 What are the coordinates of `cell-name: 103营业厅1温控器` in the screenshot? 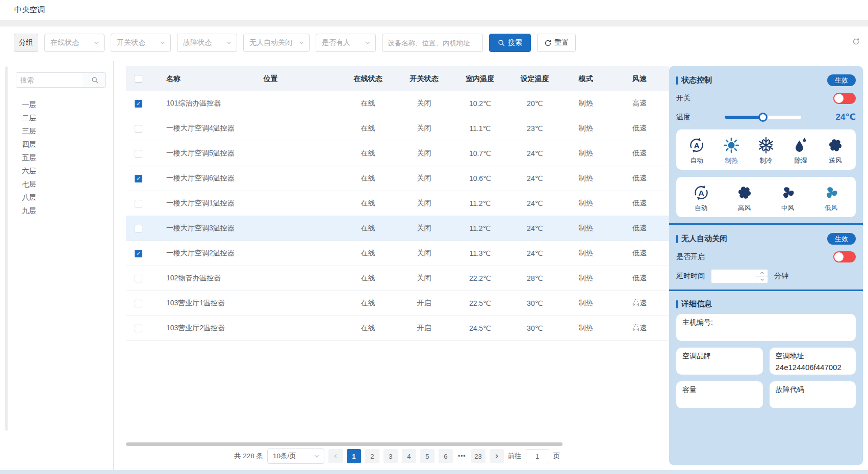 It's located at (200, 303).